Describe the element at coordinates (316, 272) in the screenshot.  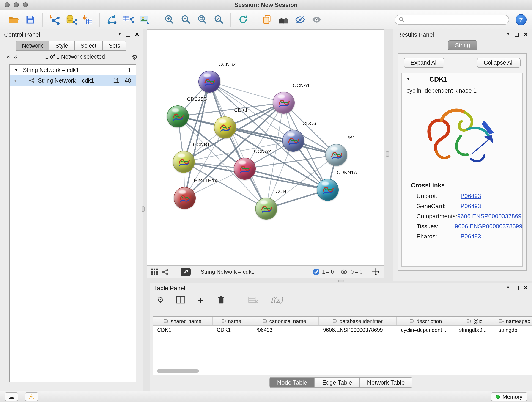
I see `selected-nodes-checkbox-icon` at that location.